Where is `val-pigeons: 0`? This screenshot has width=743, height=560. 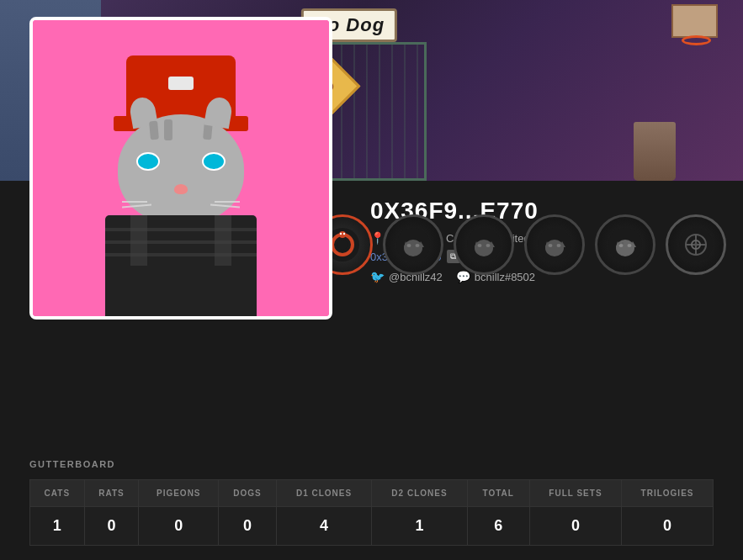
val-pigeons: 0 is located at coordinates (178, 526).